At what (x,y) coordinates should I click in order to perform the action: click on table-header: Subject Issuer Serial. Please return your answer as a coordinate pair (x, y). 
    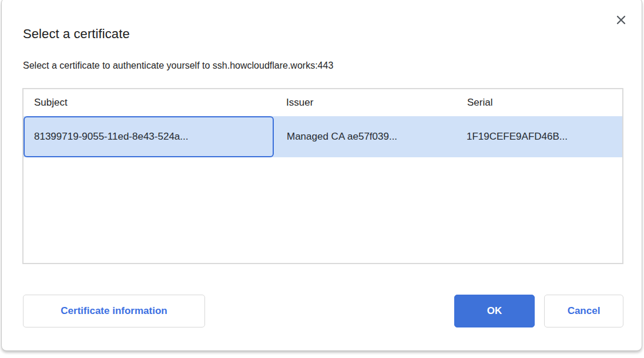
    Looking at the image, I should click on (323, 103).